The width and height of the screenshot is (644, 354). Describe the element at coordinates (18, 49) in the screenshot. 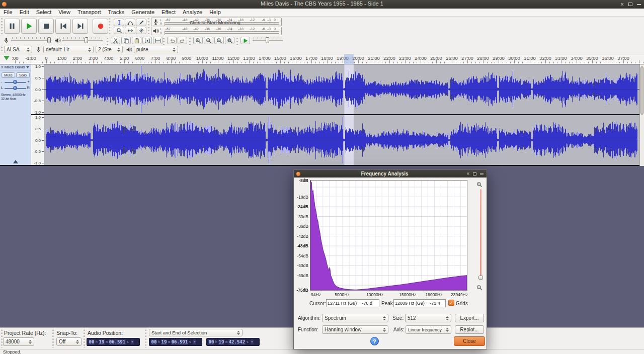

I see `audio-host-select: ALSA` at that location.